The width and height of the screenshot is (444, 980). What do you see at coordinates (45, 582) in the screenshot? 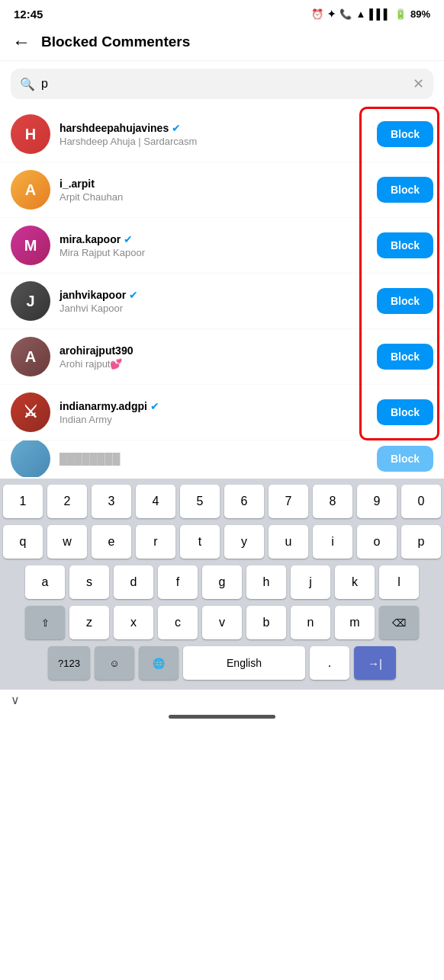
I see `key-a: a` at bounding box center [45, 582].